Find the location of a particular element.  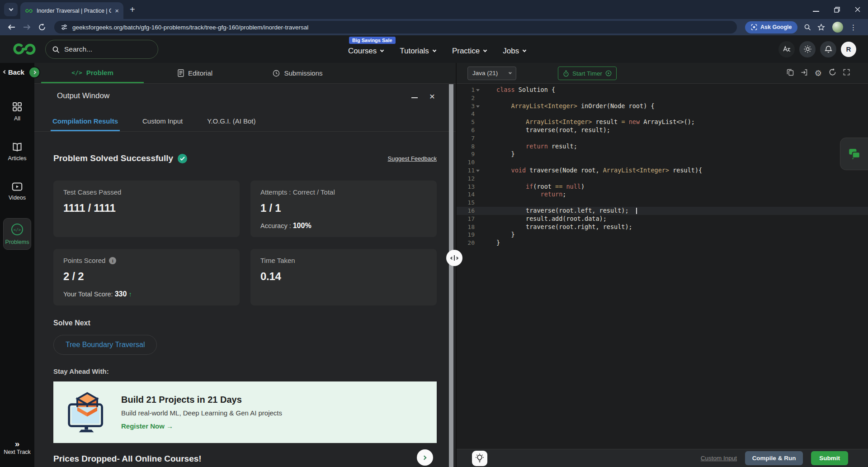

panel-scrollbar is located at coordinates (451, 276).